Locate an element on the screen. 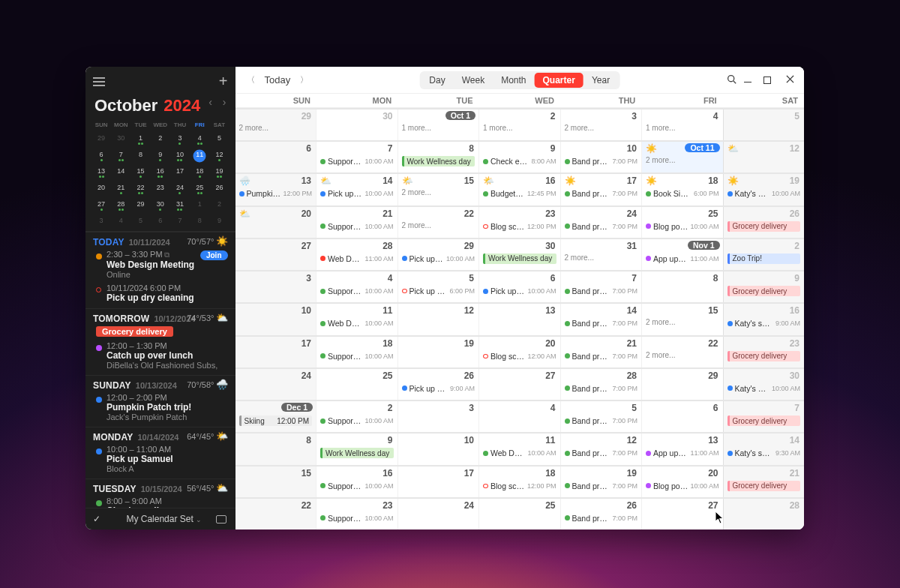 The height and width of the screenshot is (588, 900). grid-cell: 21Band practi...7:00 PM is located at coordinates (602, 352).